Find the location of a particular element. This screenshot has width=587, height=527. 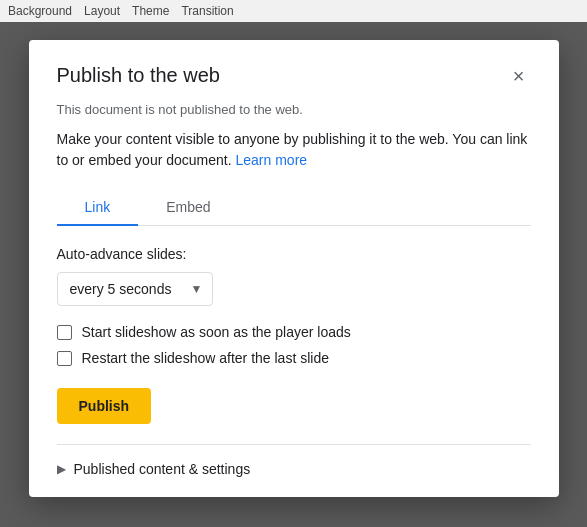

learn-more-link: Learn more is located at coordinates (272, 160).